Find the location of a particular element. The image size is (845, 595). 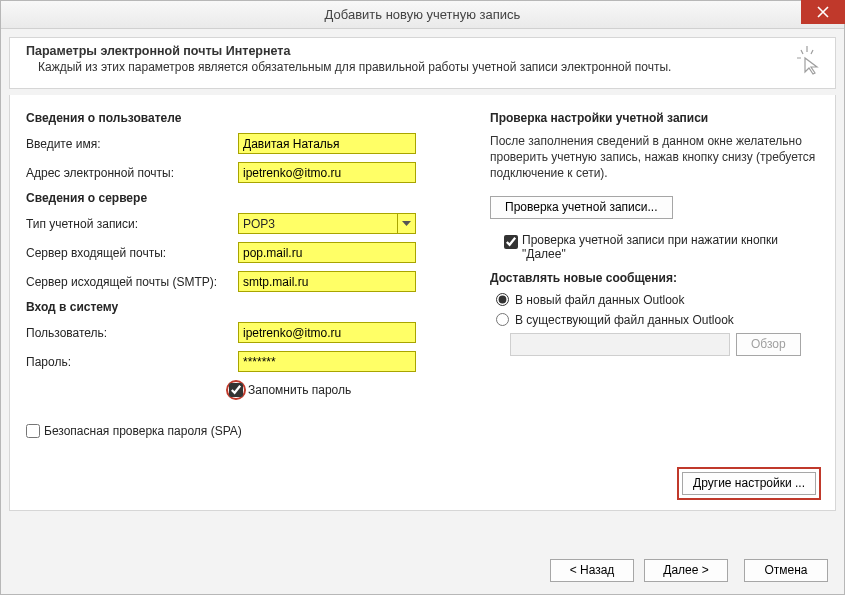

radio-existing-file is located at coordinates (502, 320).